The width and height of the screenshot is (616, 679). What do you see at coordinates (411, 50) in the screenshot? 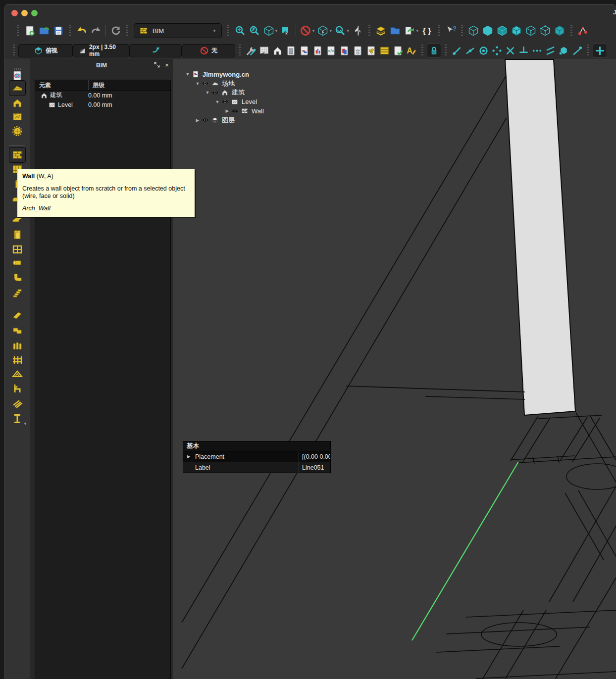
I see `annotation-styles-button: A` at bounding box center [411, 50].